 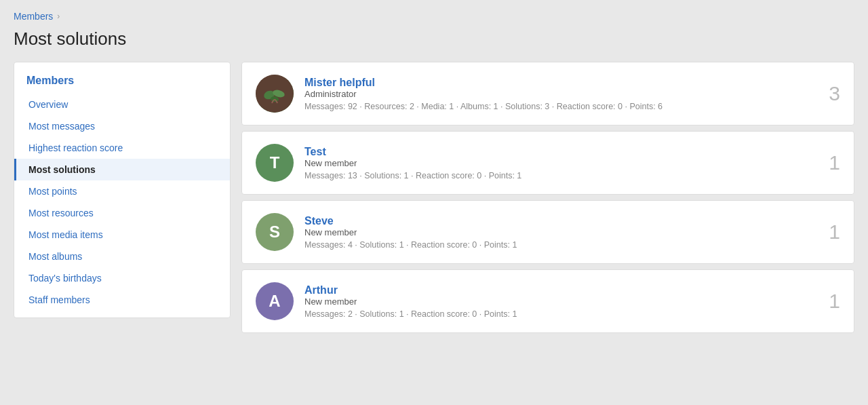 I want to click on avatar: S, so click(x=275, y=232).